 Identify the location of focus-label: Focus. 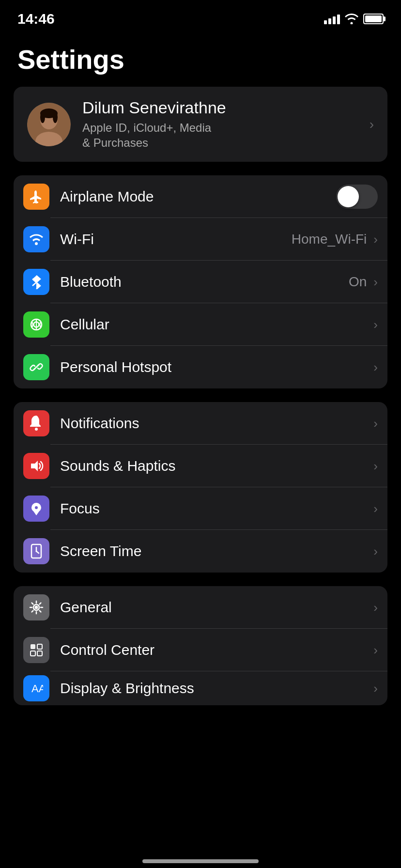
(216, 509).